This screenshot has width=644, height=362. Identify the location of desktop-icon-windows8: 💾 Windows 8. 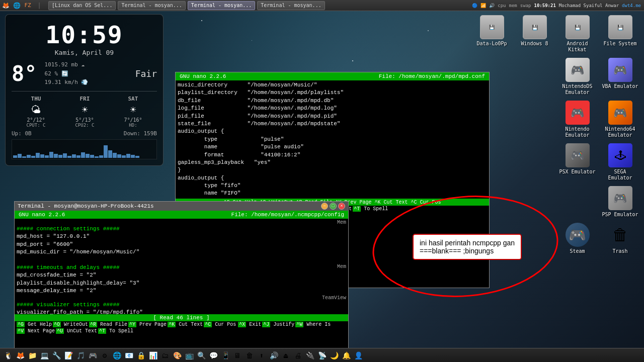
(534, 34).